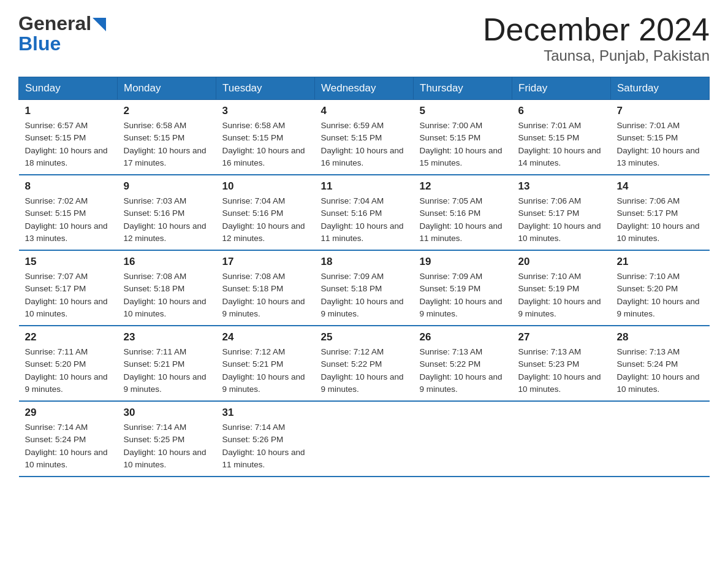 This screenshot has height=563, width=728. What do you see at coordinates (364, 137) in the screenshot?
I see `week-row-1: 1 Sunrise: 6:57 AM Sunset: 5:15 PM Dayli…` at bounding box center [364, 137].